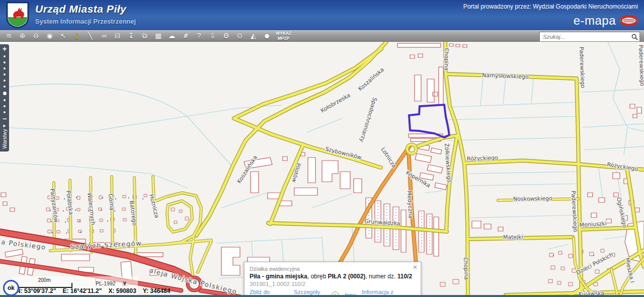  Describe the element at coordinates (5, 49) in the screenshot. I see `zoom-in-button: +` at that location.